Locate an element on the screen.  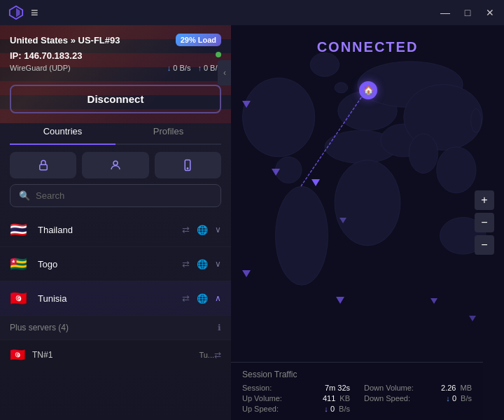
list-item: 🇹🇭 Thailand ⇄ 🌐 ∨ is located at coordinates (115, 230).